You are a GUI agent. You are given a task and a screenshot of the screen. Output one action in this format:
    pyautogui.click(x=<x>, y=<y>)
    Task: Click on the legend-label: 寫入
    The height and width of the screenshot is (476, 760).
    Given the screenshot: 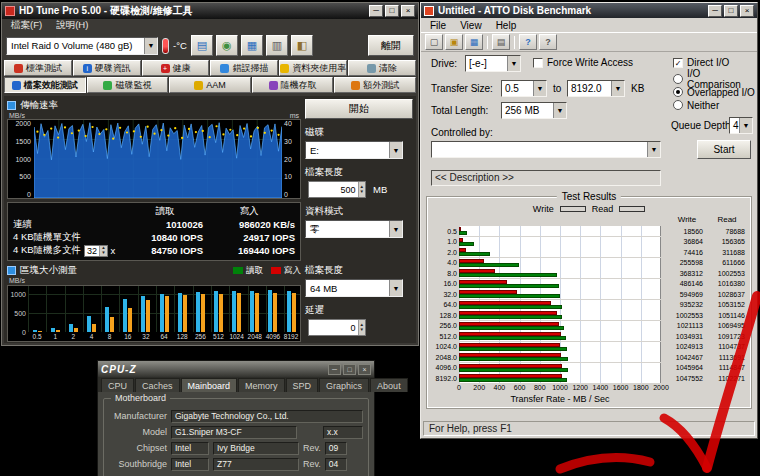 What is the action you would take?
    pyautogui.click(x=292, y=271)
    